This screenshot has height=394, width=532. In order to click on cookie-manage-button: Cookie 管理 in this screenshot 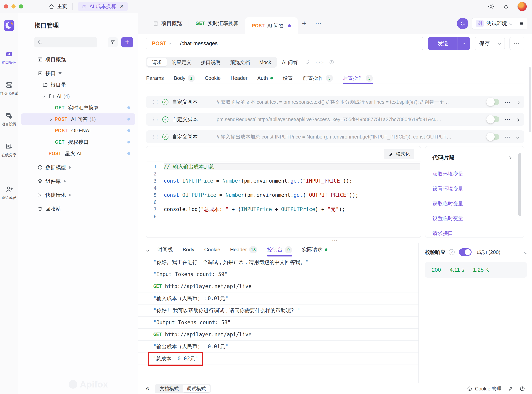, I will do `click(484, 389)`.